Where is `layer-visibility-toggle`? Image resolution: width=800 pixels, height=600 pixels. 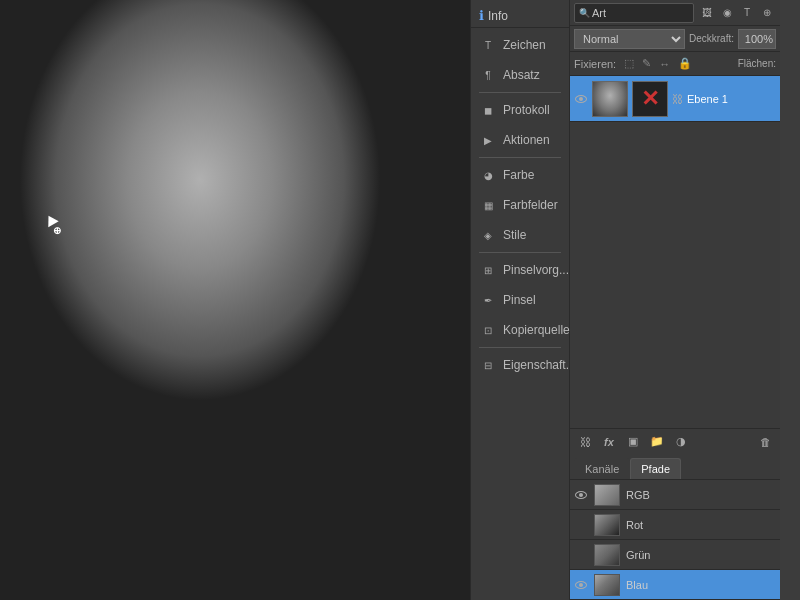
layer-visibility-toggle is located at coordinates (581, 99).